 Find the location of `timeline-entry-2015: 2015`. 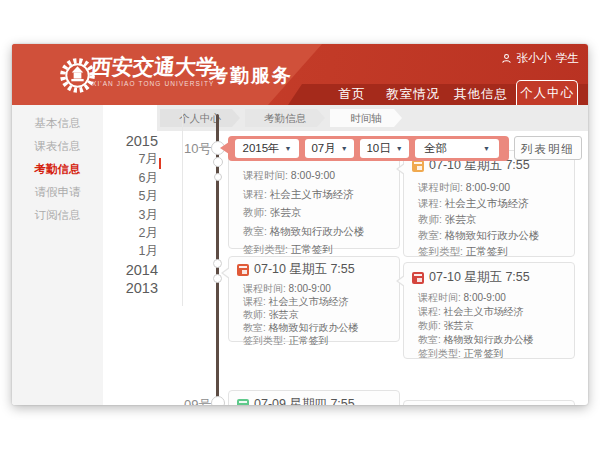

timeline-entry-2015: 2015 is located at coordinates (134, 141).